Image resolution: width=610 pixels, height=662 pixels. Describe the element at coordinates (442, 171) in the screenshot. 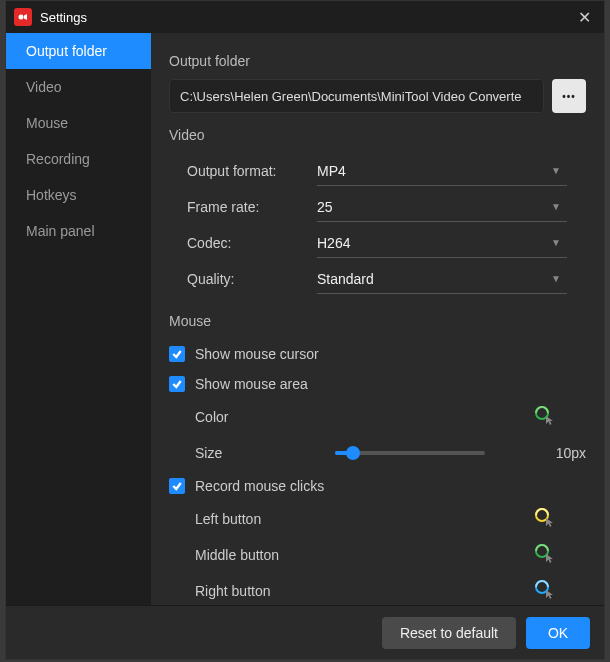

I see `output-format-select: MP4 ▼` at that location.